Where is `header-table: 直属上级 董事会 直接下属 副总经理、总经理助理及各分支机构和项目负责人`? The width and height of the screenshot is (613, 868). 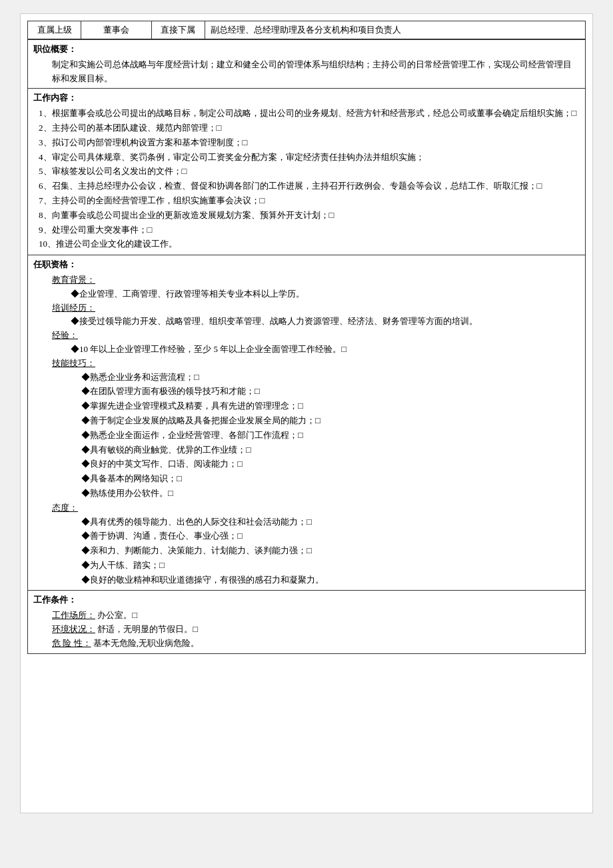 header-table: 直属上级 董事会 直接下属 副总经理、总经理助理及各分支机构和项目负责人 is located at coordinates (306, 30).